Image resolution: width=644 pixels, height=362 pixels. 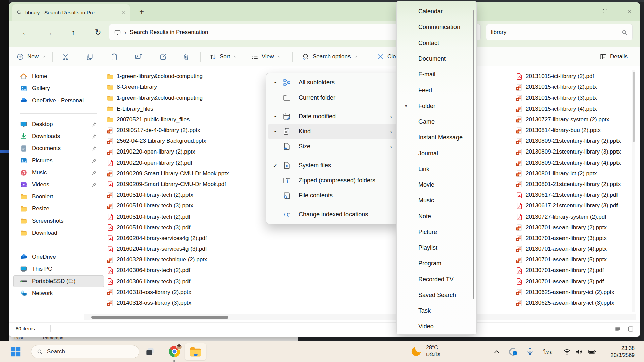 What do you see at coordinates (437, 248) in the screenshot?
I see `kind-item-playlist: Playlist` at bounding box center [437, 248].